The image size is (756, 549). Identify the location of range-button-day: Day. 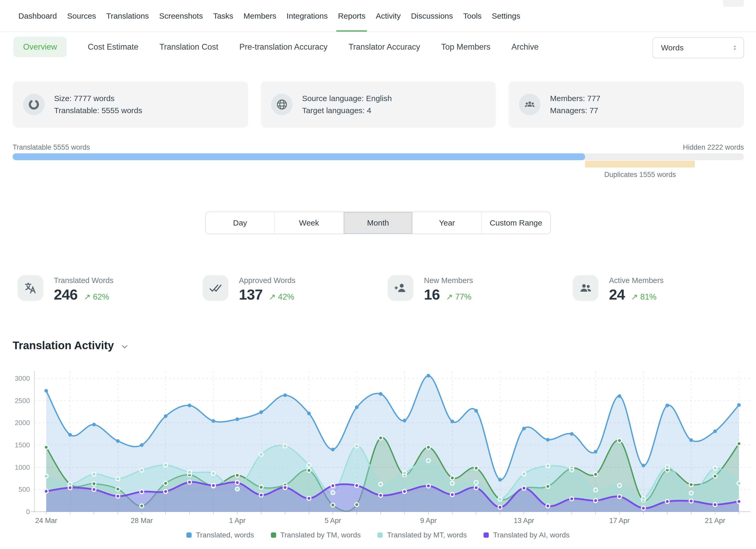
(240, 223).